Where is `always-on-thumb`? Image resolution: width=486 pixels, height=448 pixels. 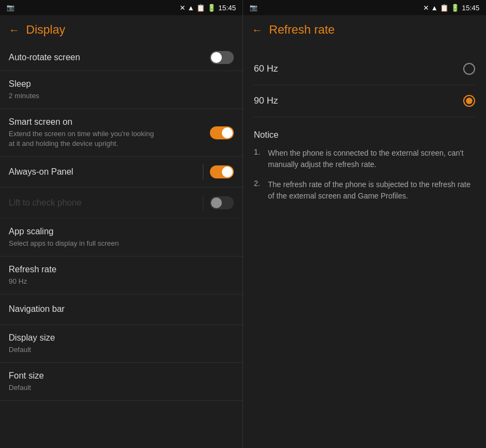 always-on-thumb is located at coordinates (227, 172).